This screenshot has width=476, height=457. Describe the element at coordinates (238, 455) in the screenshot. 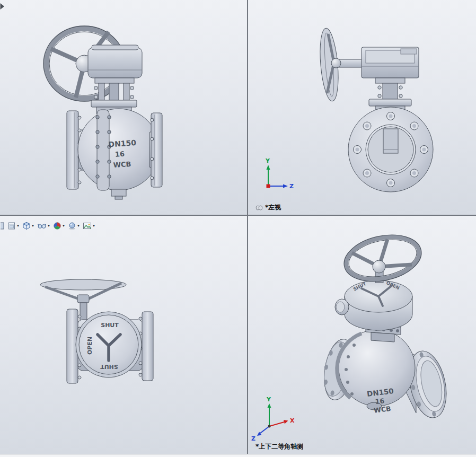

I see `window-bottom-edge` at that location.